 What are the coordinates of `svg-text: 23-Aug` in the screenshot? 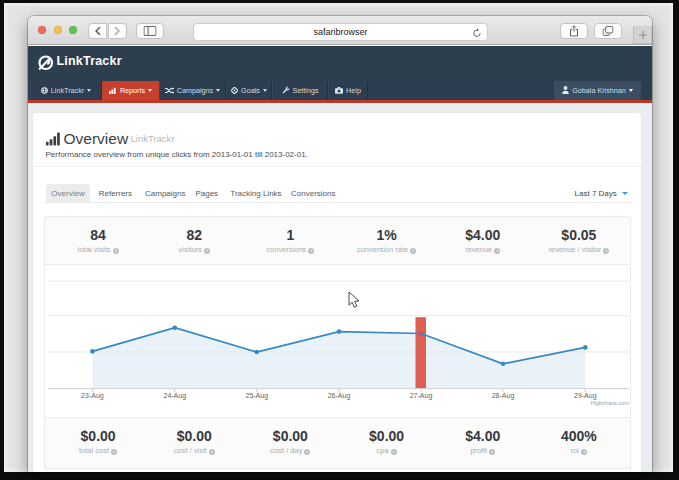 It's located at (92, 396).